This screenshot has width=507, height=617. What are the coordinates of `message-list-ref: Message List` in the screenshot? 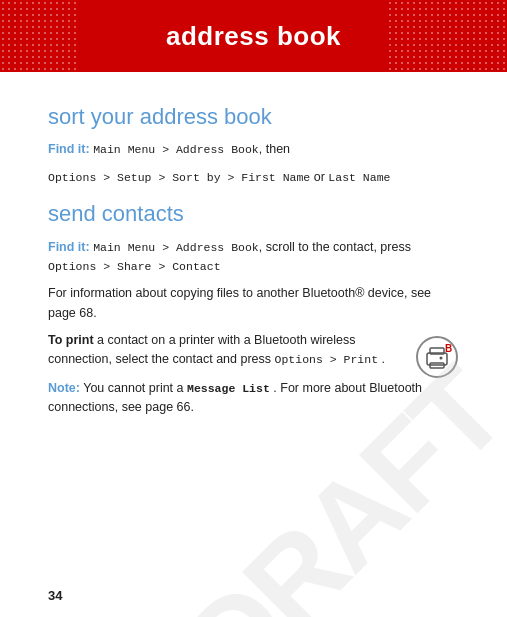 It's located at (228, 388).